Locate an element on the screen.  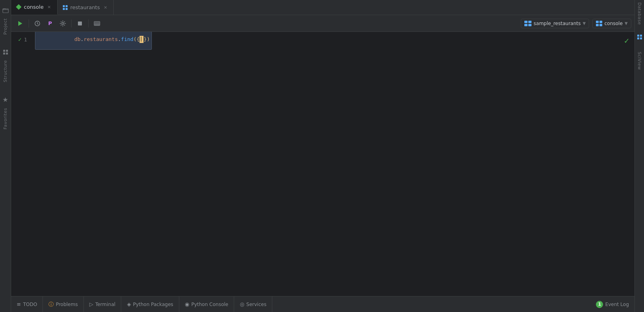
services-icon: ◎ is located at coordinates (242, 304).